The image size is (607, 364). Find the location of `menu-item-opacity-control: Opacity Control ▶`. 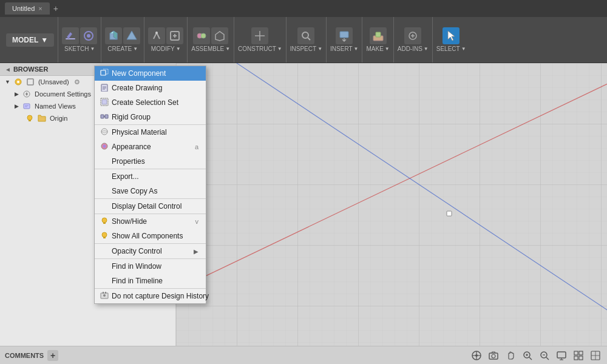

menu-item-opacity-control: Opacity Control ▶ is located at coordinates (151, 251).